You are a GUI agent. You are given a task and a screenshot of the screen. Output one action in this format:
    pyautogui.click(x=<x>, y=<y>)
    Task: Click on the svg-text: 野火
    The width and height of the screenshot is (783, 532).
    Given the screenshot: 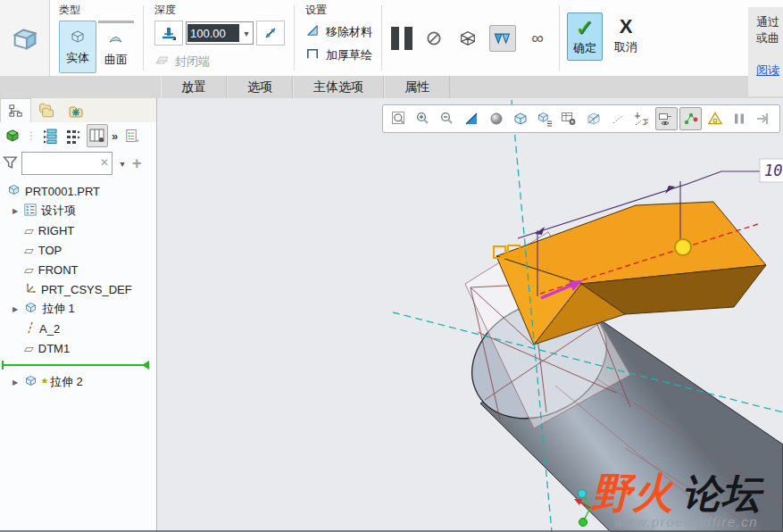 What is the action you would take?
    pyautogui.click(x=632, y=493)
    